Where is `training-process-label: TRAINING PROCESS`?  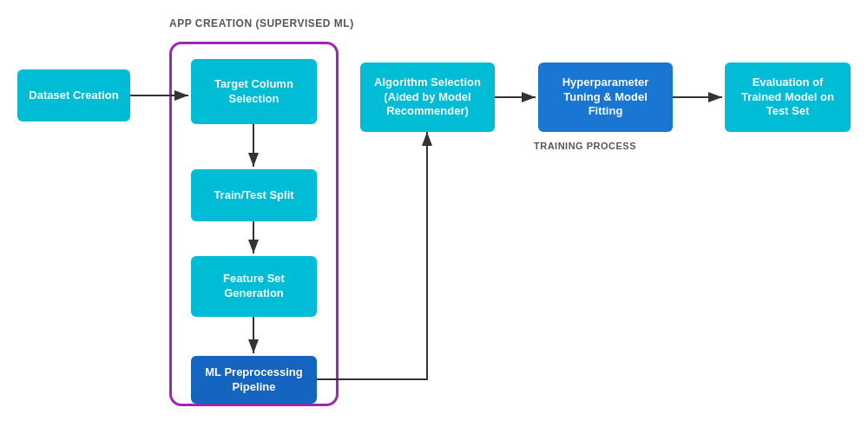 training-process-label: TRAINING PROCESS is located at coordinates (585, 146).